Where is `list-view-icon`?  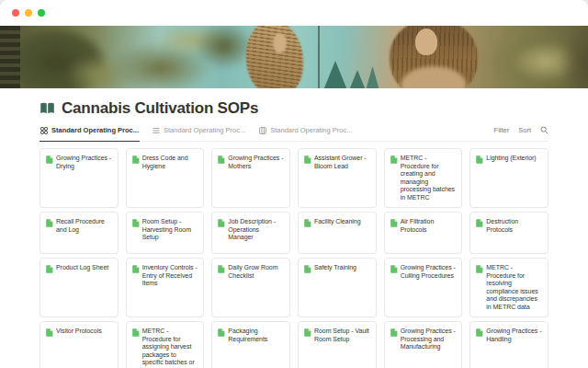 list-view-icon is located at coordinates (156, 131).